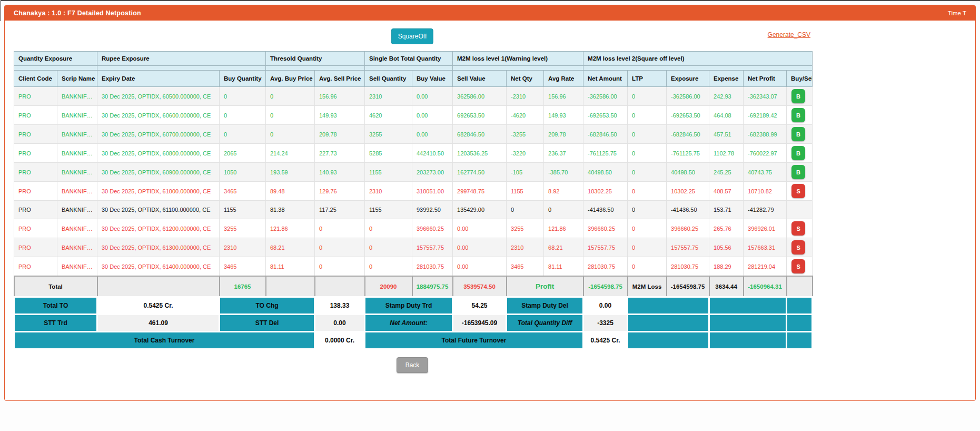 The width and height of the screenshot is (980, 431). I want to click on table-cell: -760022.97, so click(765, 153).